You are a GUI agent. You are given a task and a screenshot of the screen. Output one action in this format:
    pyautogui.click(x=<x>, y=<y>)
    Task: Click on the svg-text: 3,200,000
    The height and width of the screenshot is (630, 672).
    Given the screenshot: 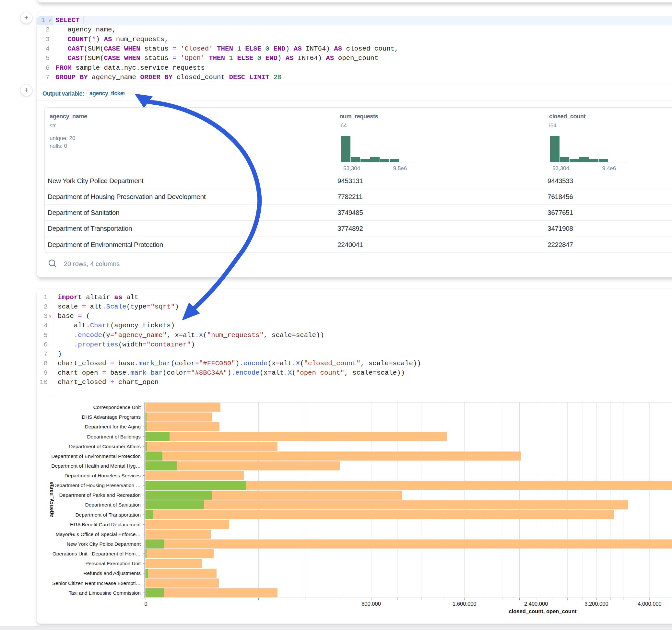 What is the action you would take?
    pyautogui.click(x=596, y=604)
    